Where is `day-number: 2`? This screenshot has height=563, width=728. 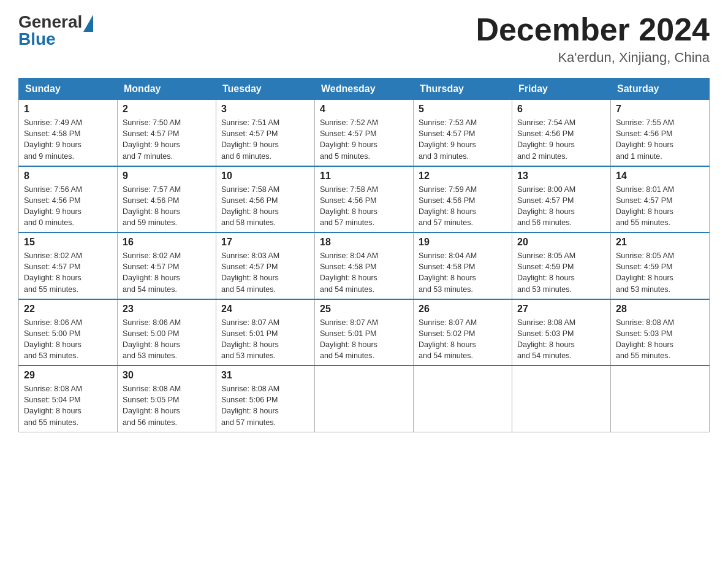
day-number: 2 is located at coordinates (167, 109).